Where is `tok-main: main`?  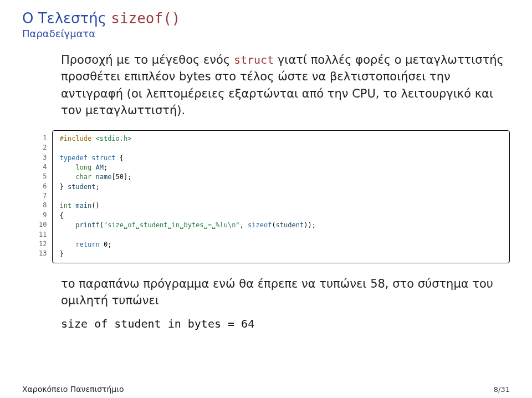
tok-main: main is located at coordinates (81, 206).